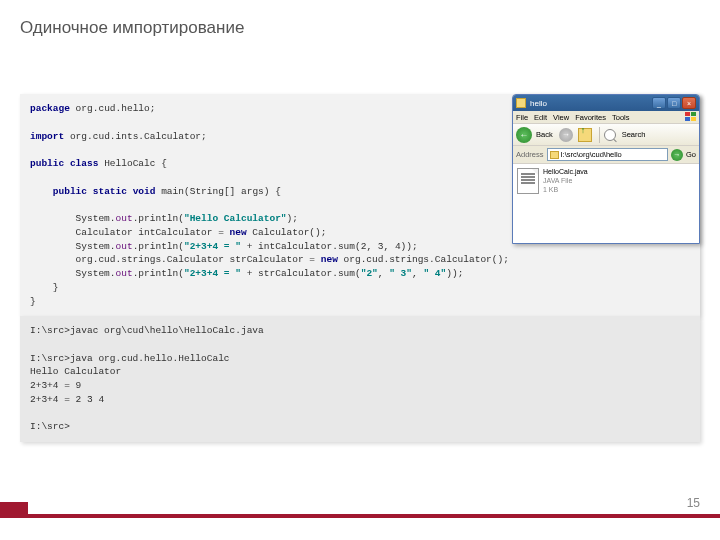 This screenshot has width=720, height=540. I want to click on out1: out, so click(124, 218).